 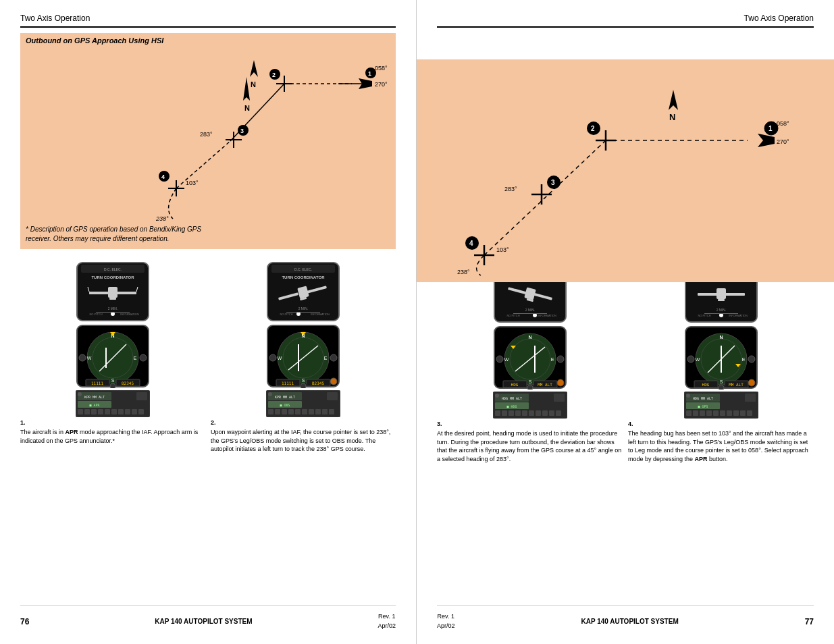 I want to click on svg-text: 058°, so click(x=381, y=68).